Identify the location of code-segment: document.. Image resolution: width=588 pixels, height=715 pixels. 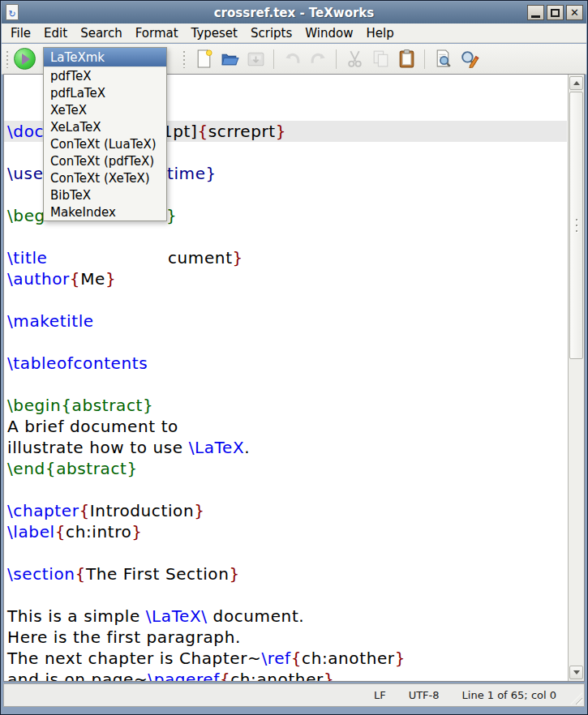
(256, 616).